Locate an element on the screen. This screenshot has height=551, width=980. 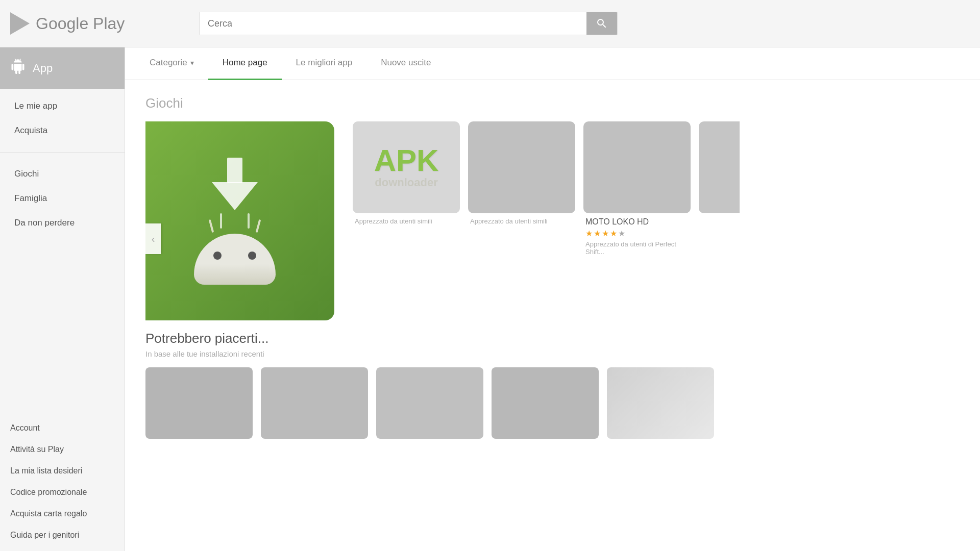
sidebar-item-famiglia: Famiglia is located at coordinates (62, 198).